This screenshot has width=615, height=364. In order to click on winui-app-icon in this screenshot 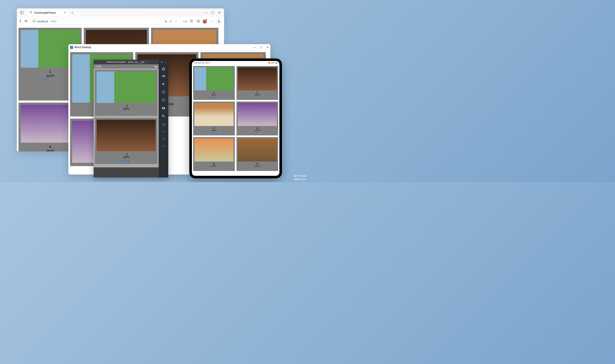, I will do `click(71, 47)`.